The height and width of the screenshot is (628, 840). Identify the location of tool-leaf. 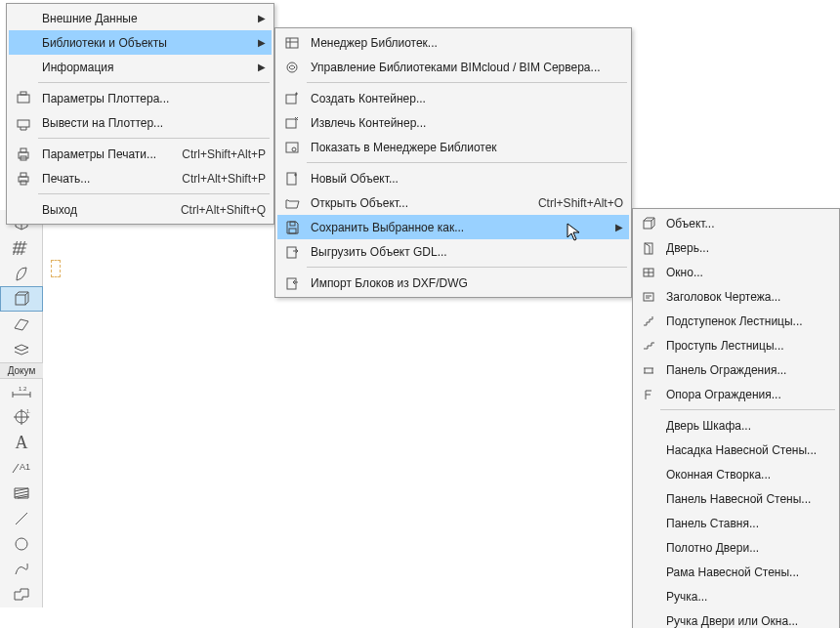
(21, 273).